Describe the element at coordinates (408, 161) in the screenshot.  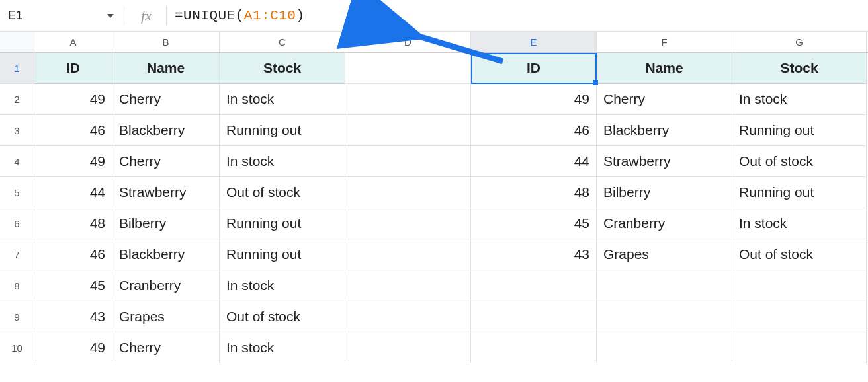
I see `cell-D4` at that location.